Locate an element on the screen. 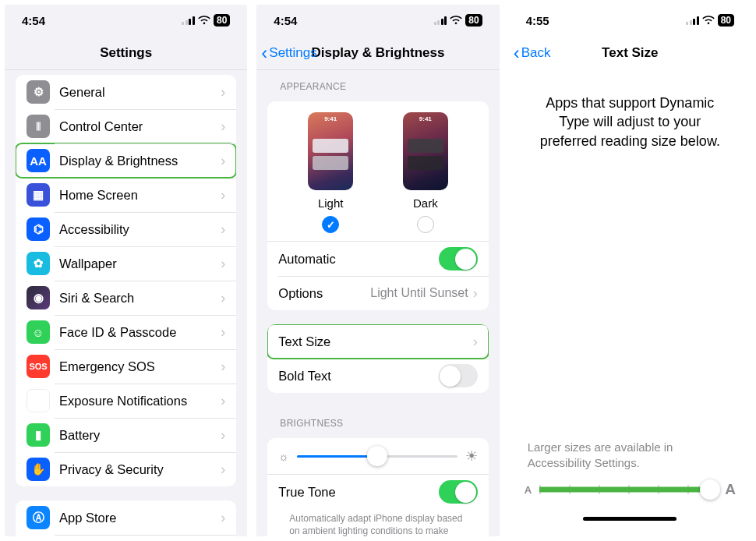 This screenshot has height=541, width=756. row-label: Options is located at coordinates (324, 293).